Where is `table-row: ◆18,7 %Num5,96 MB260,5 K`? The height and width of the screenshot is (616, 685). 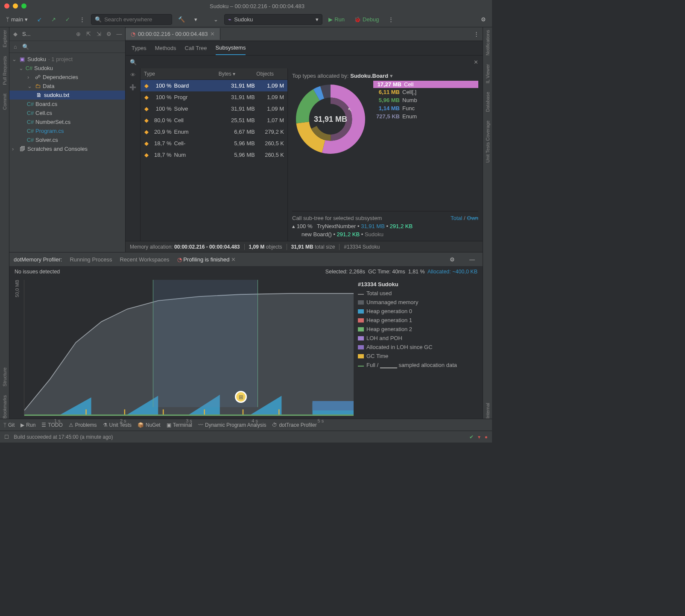
table-row: ◆18,7 %Num5,96 MB260,5 K is located at coordinates (214, 155).